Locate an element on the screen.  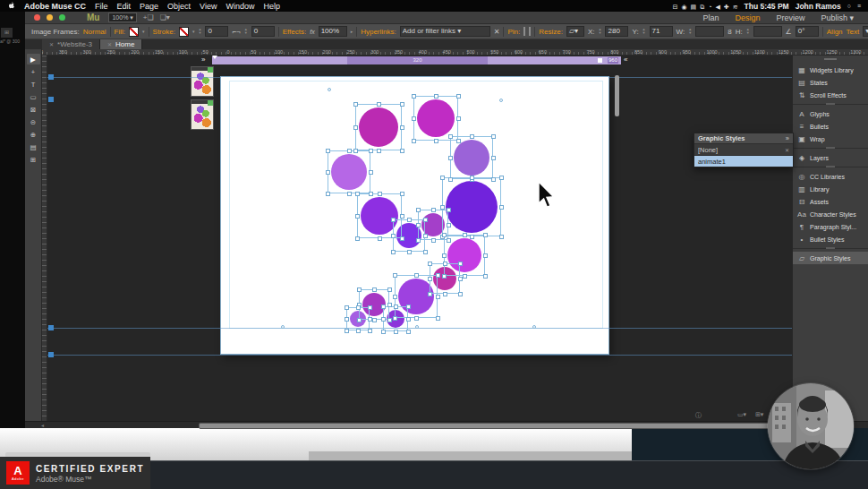
effects-icon: fx is located at coordinates (311, 32).